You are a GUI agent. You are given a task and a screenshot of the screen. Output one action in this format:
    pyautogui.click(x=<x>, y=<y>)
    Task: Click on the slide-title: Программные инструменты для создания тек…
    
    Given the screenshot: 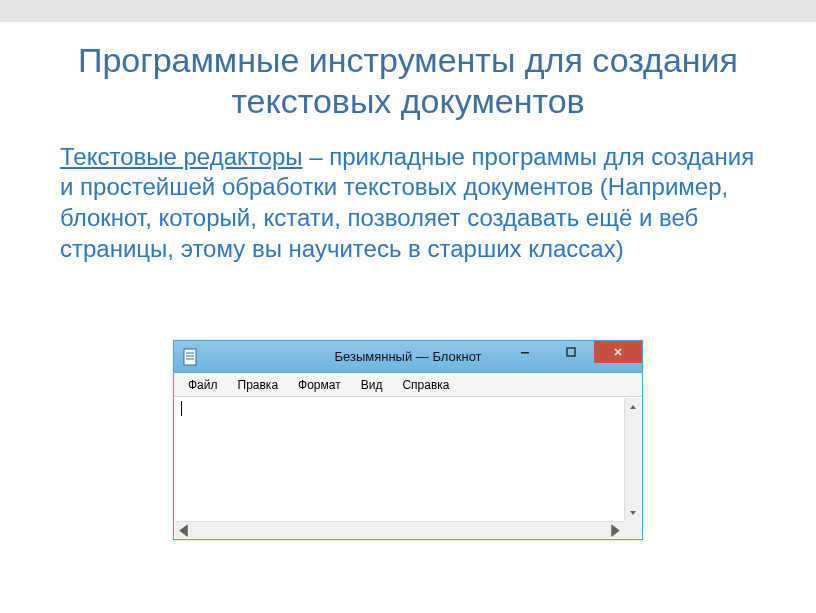 What is the action you would take?
    pyautogui.click(x=408, y=81)
    